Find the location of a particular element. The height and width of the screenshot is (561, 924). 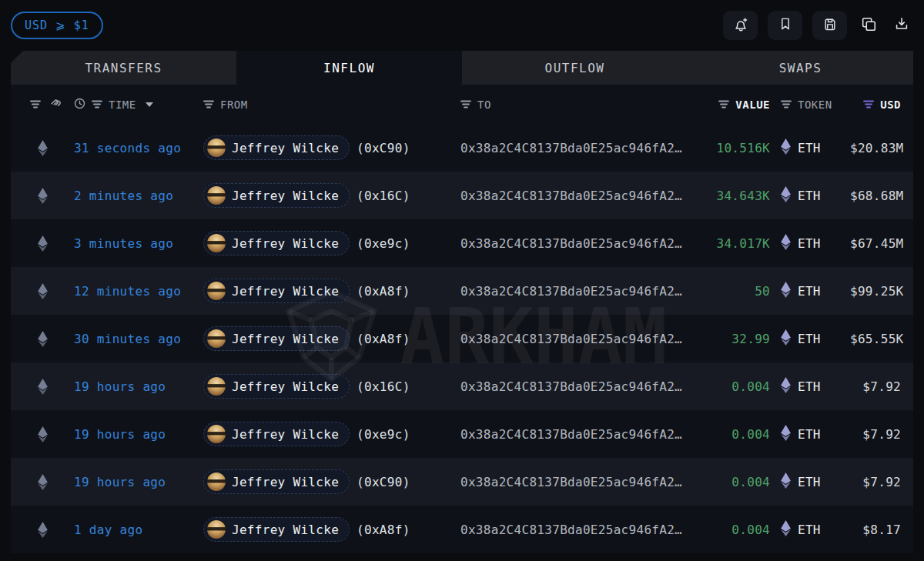

bookmark-button is located at coordinates (785, 25).